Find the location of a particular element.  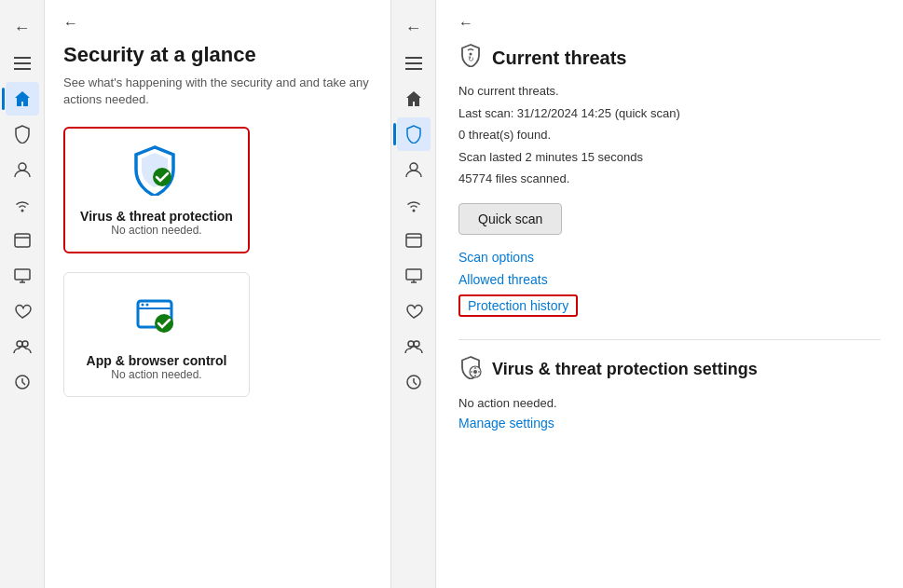

files-scanned-text: 45774 files scanned. is located at coordinates (669, 179).